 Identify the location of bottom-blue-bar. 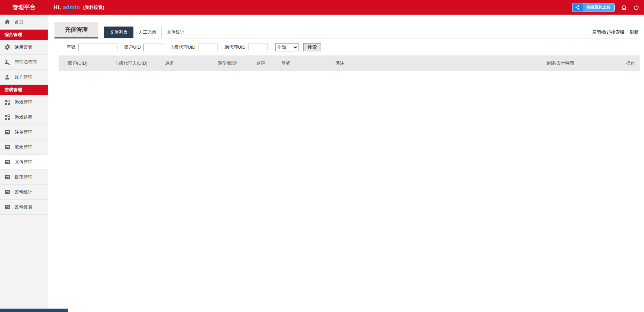
(34, 310).